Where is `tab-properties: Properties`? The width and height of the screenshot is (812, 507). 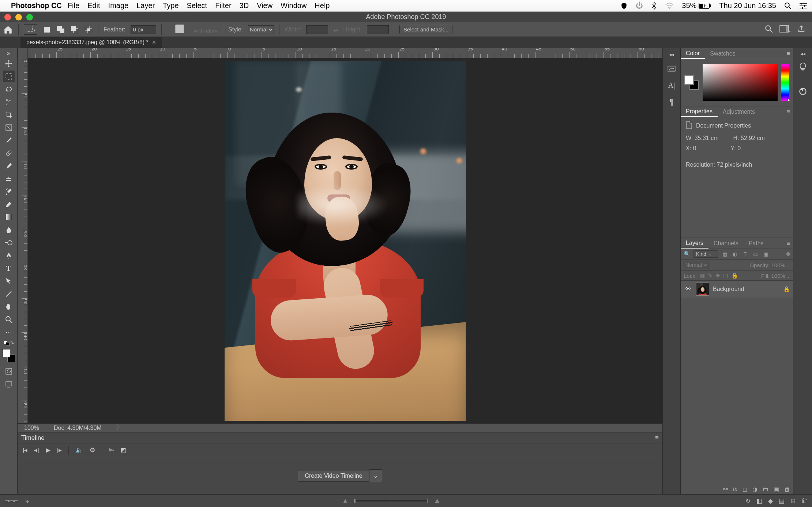
tab-properties: Properties is located at coordinates (699, 112).